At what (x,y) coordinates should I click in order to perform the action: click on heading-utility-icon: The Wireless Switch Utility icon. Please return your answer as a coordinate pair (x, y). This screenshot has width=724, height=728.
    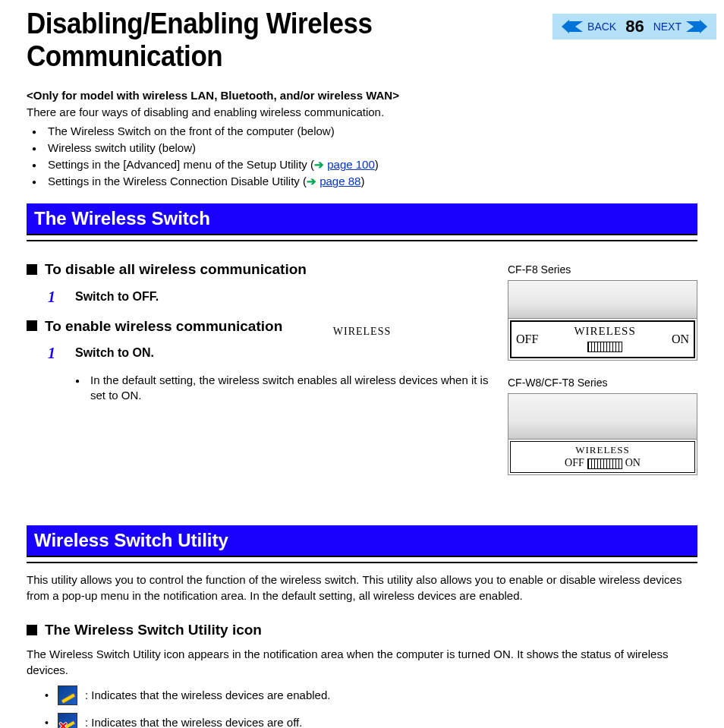
    Looking at the image, I should click on (362, 630).